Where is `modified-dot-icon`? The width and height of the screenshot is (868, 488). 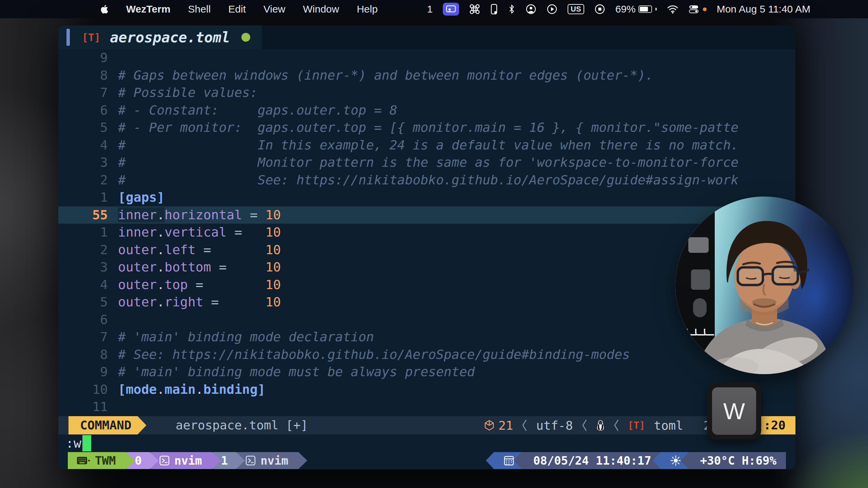 modified-dot-icon is located at coordinates (246, 37).